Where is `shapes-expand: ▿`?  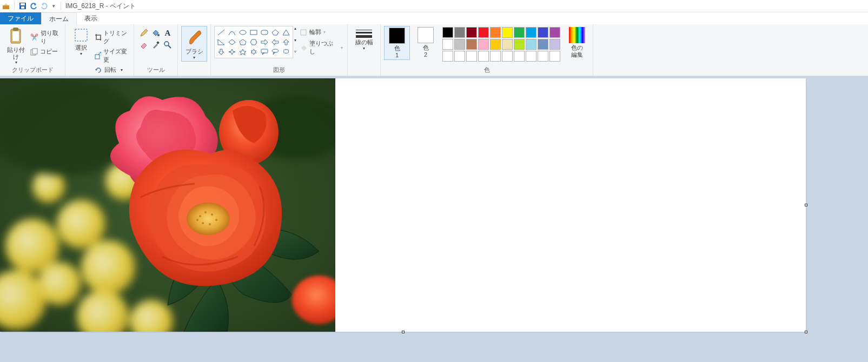 shapes-expand: ▿ is located at coordinates (295, 52).